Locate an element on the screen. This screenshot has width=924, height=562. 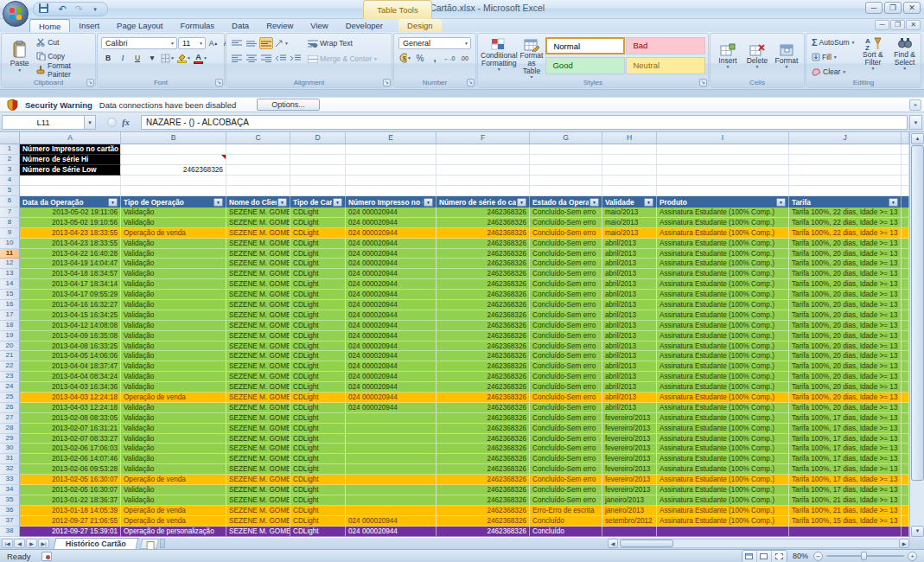
cell-G38: Concluído is located at coordinates (566, 532).